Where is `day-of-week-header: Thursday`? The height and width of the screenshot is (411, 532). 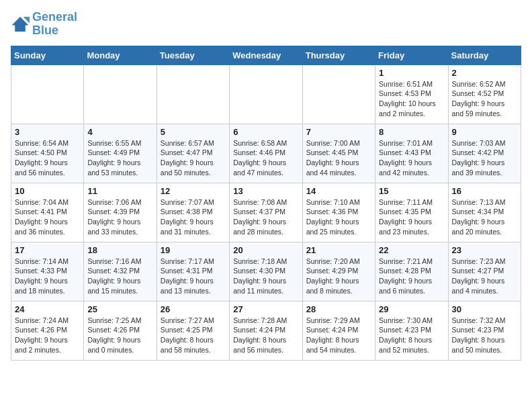 day-of-week-header: Thursday is located at coordinates (339, 55).